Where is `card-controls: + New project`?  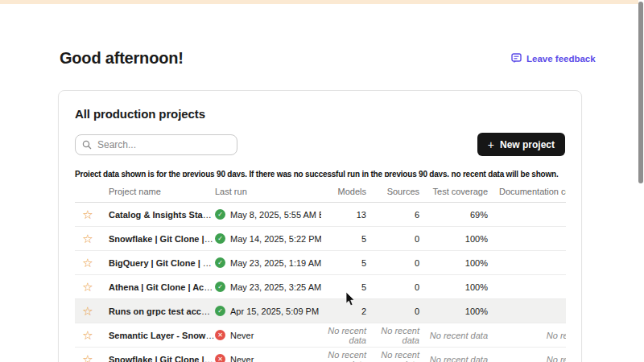
card-controls: + New project is located at coordinates (320, 145).